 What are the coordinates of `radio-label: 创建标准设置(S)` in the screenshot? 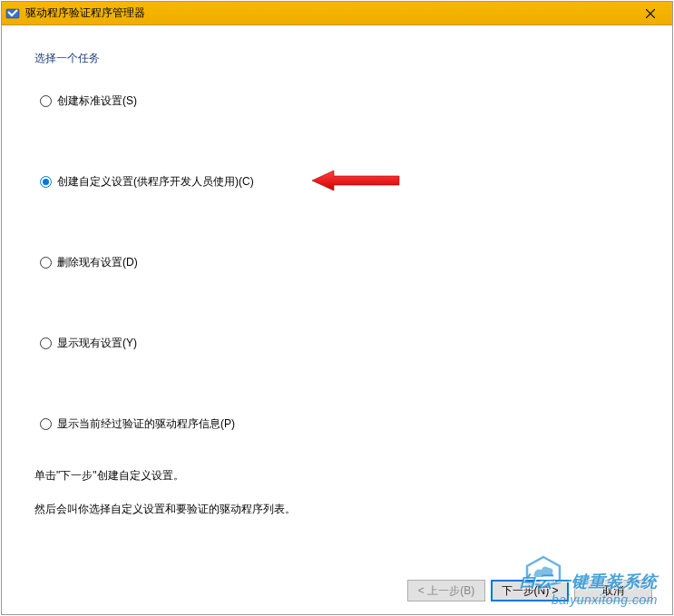 It's located at (97, 102).